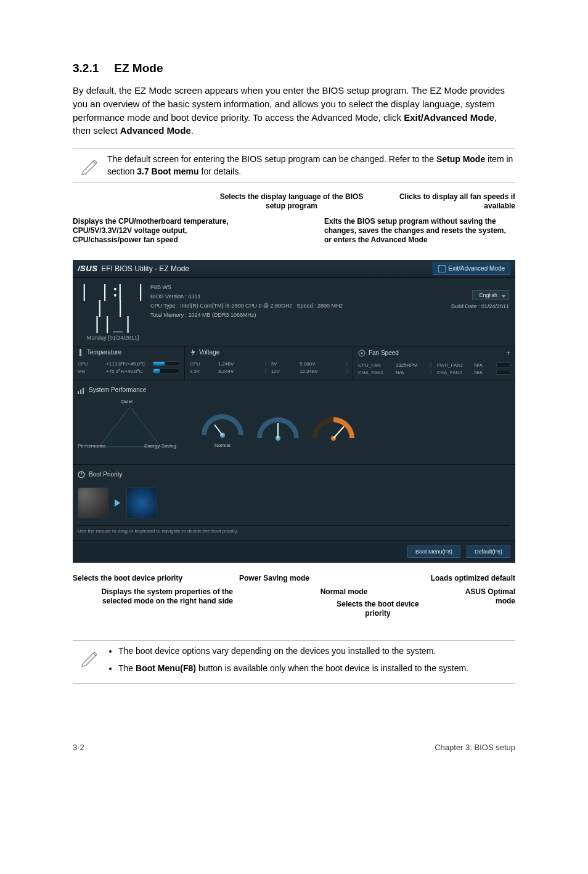  I want to click on bios-title: EFI BIOS Utility - EZ Mode, so click(145, 269).